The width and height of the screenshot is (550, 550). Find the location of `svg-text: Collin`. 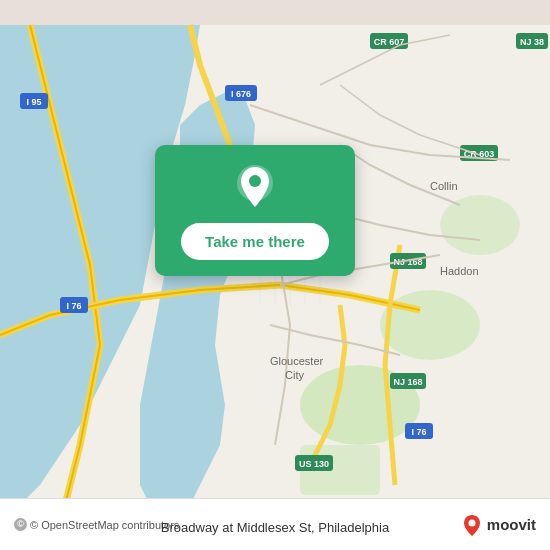

svg-text: Collin is located at coordinates (444, 186).